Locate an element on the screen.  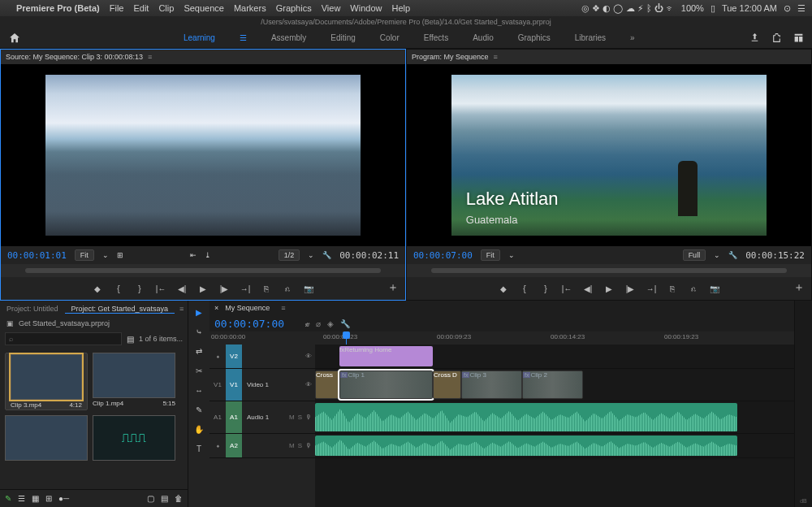
source-button-editor: ＋ is located at coordinates (393, 288).